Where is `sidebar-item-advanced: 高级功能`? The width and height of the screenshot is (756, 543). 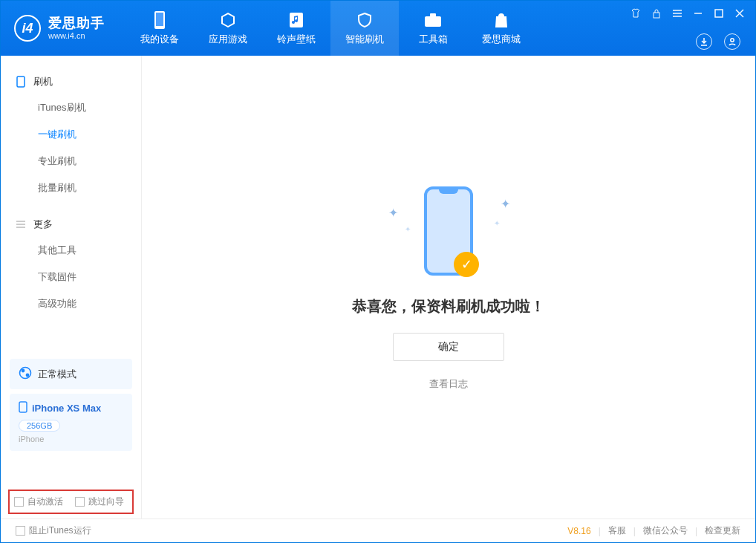
sidebar-item-advanced: 高级功能 is located at coordinates (71, 304).